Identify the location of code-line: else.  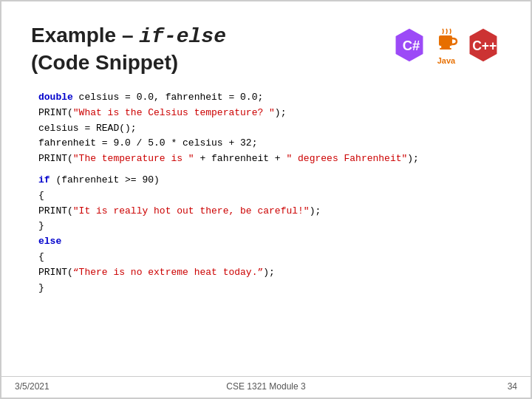
(270, 242).